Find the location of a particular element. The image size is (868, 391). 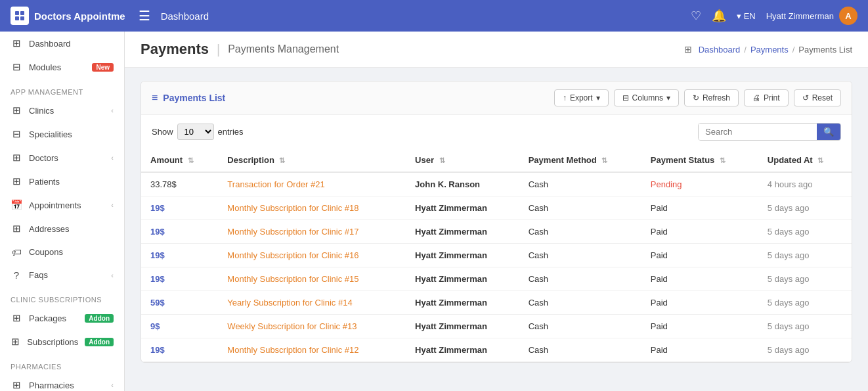

payment-status-value: Paid is located at coordinates (659, 302).